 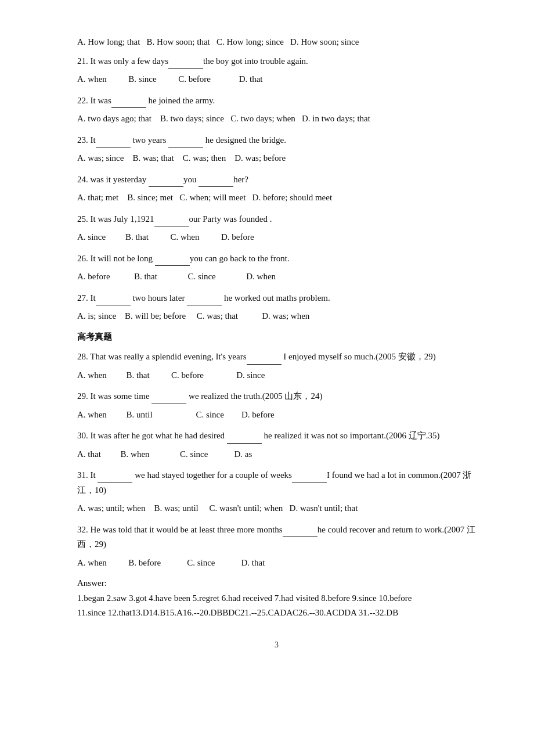 I want to click on question-text-32: 32. He was told that it would be at leas…, so click(x=276, y=537).